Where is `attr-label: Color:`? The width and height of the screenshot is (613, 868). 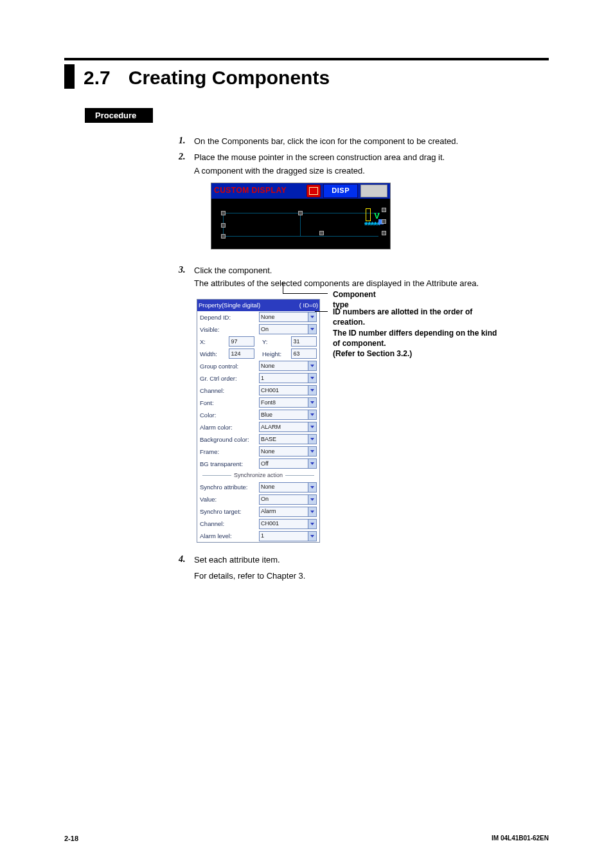 attr-label: Color: is located at coordinates (229, 415).